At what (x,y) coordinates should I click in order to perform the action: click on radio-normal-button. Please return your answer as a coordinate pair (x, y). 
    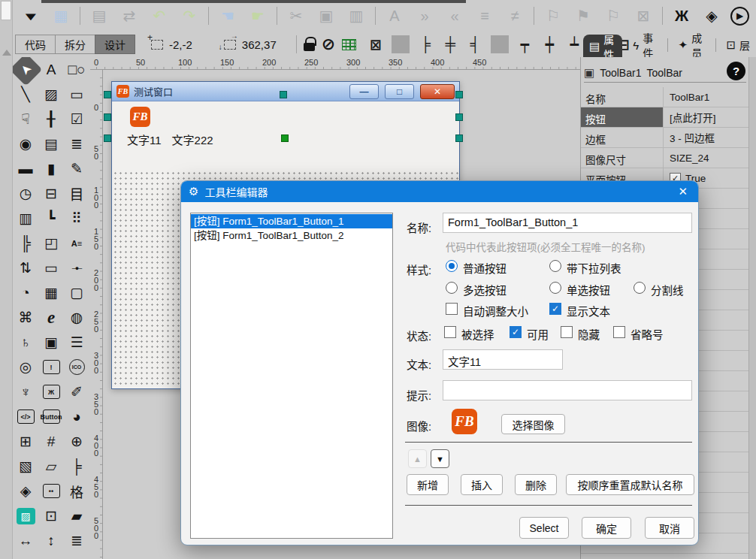
    Looking at the image, I should click on (452, 266).